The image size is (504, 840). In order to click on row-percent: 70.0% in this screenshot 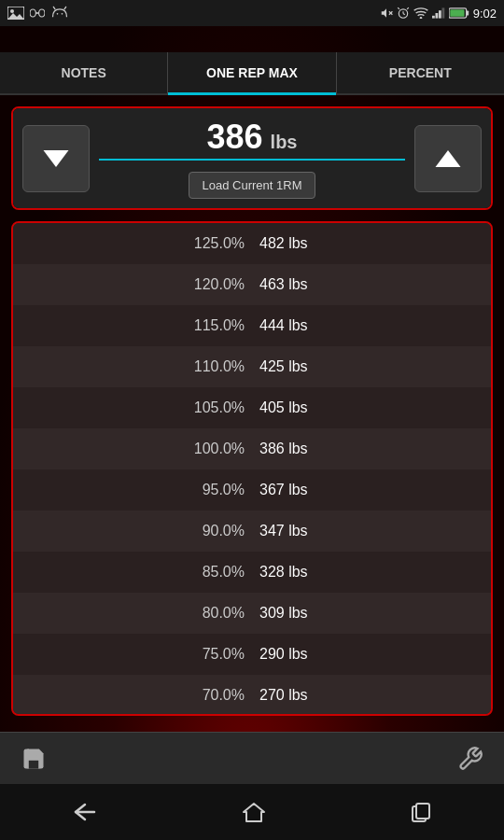, I will do `click(203, 695)`.